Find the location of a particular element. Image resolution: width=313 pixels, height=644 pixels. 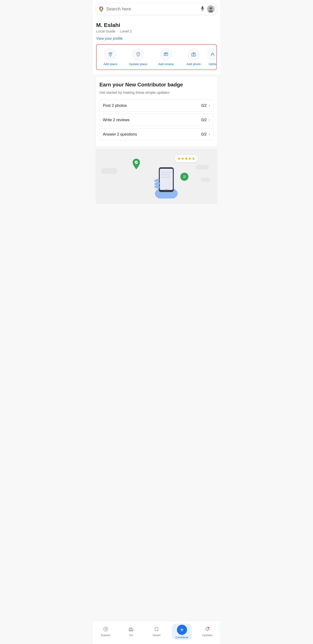

illustration-inner: ★★★★★ = is located at coordinates (156, 176).